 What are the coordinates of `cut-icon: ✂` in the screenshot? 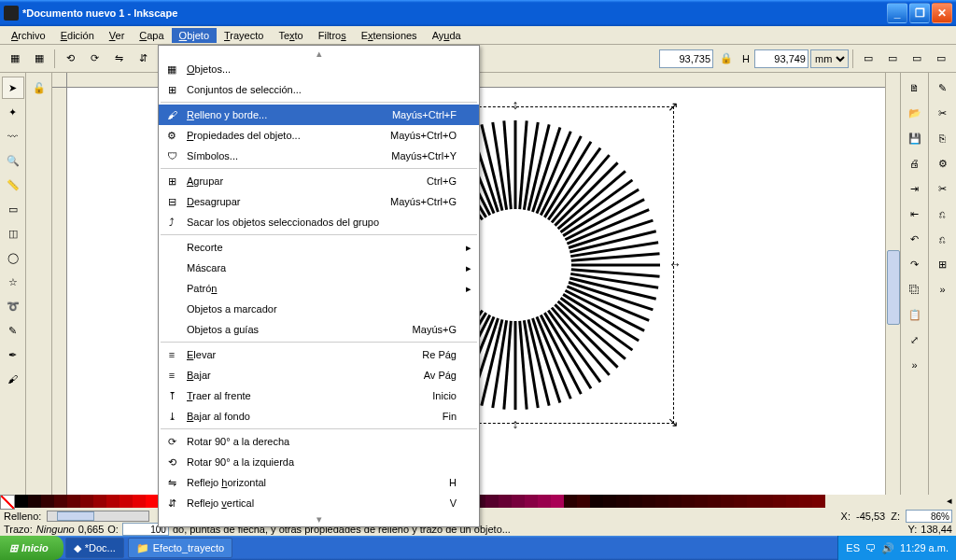 It's located at (943, 189).